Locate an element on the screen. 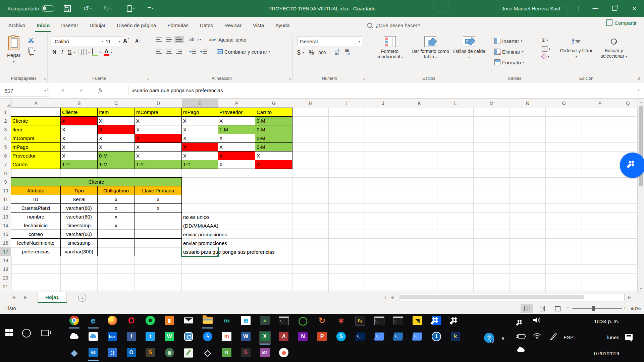 This screenshot has height=362, width=644. column-header-D: D is located at coordinates (158, 103).